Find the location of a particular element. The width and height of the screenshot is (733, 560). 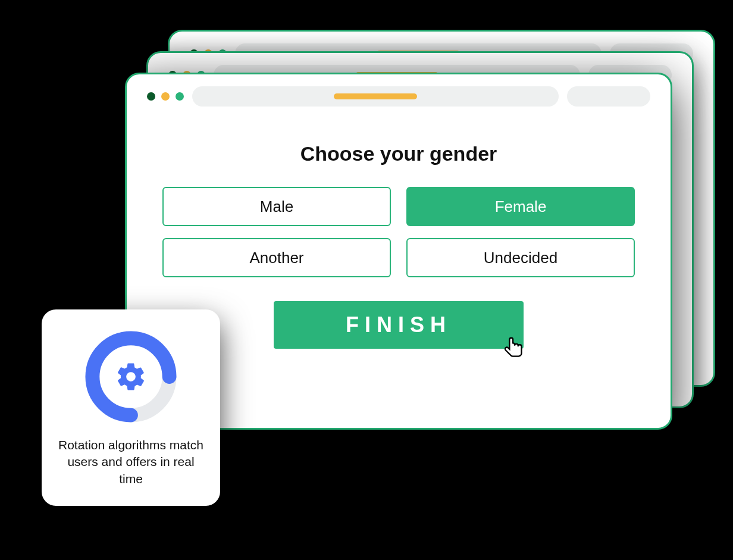

option-undecided: Undecided is located at coordinates (521, 258).